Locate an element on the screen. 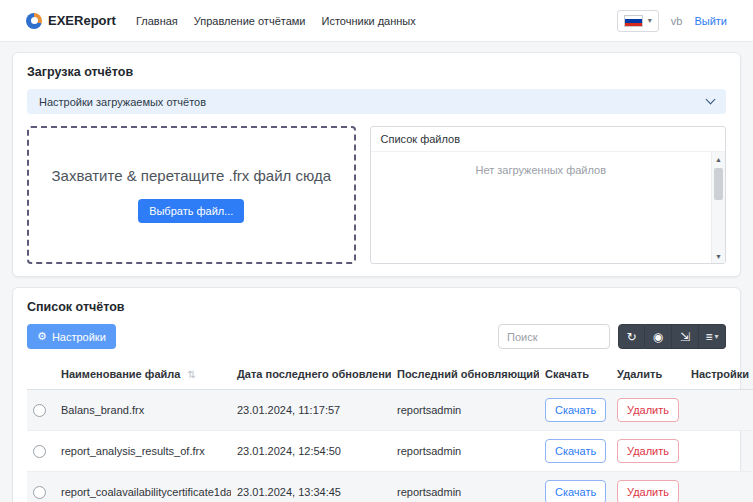  settings-button: ⚙ Настройки is located at coordinates (72, 336).